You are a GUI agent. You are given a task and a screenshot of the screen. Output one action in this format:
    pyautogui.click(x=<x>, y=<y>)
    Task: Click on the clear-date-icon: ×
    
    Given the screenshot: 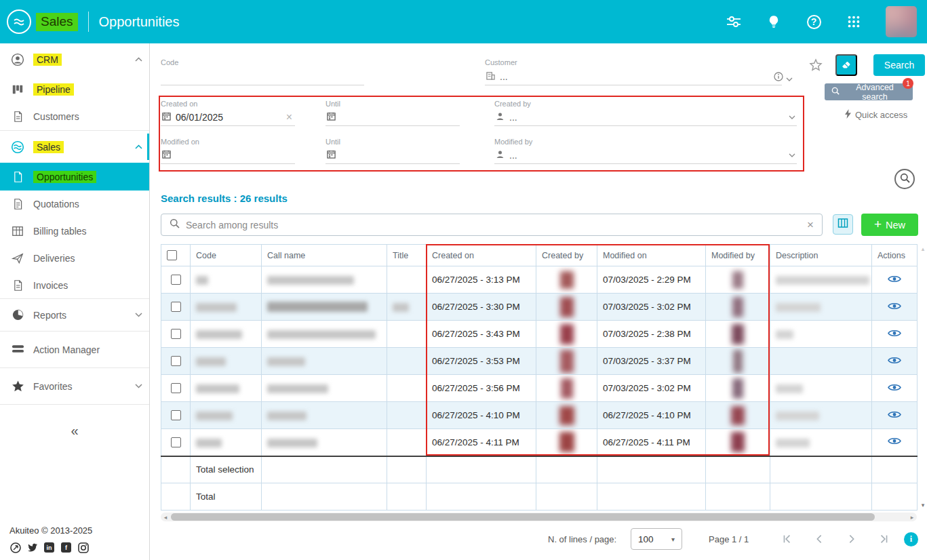 What is the action you would take?
    pyautogui.click(x=290, y=117)
    